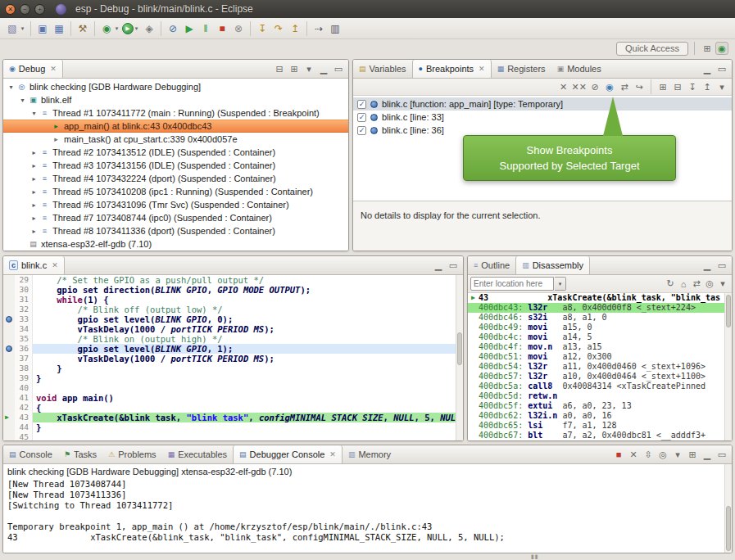  Describe the element at coordinates (595, 87) in the screenshot. I see `skip-all-breakpoints-icon: ⊘` at that location.